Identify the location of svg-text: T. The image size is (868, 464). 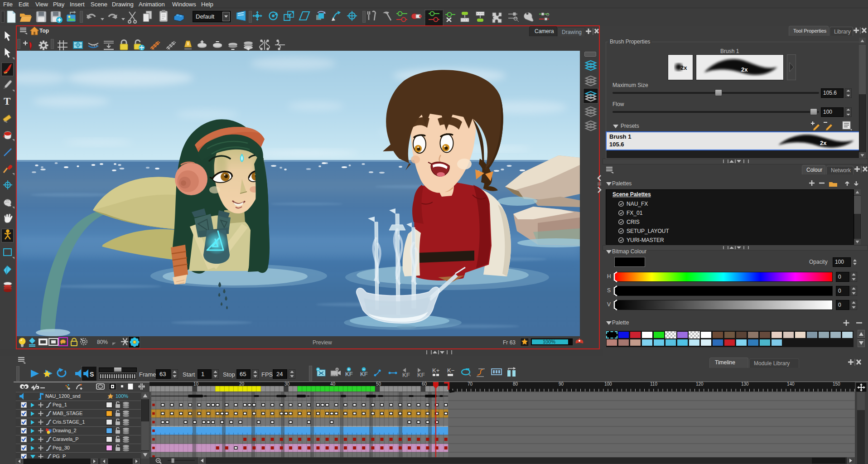
(7, 102).